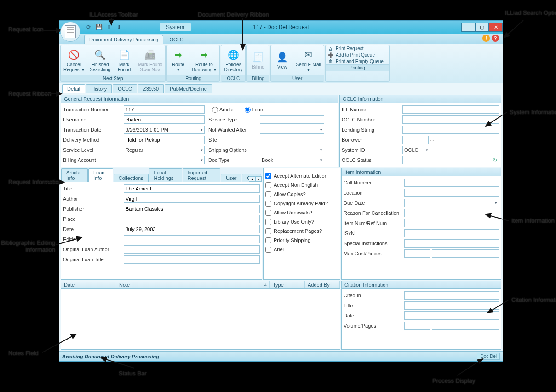 Image resolution: width=556 pixels, height=392 pixels. Describe the element at coordinates (322, 285) in the screenshot. I see `col-added-by: Added By` at that location.